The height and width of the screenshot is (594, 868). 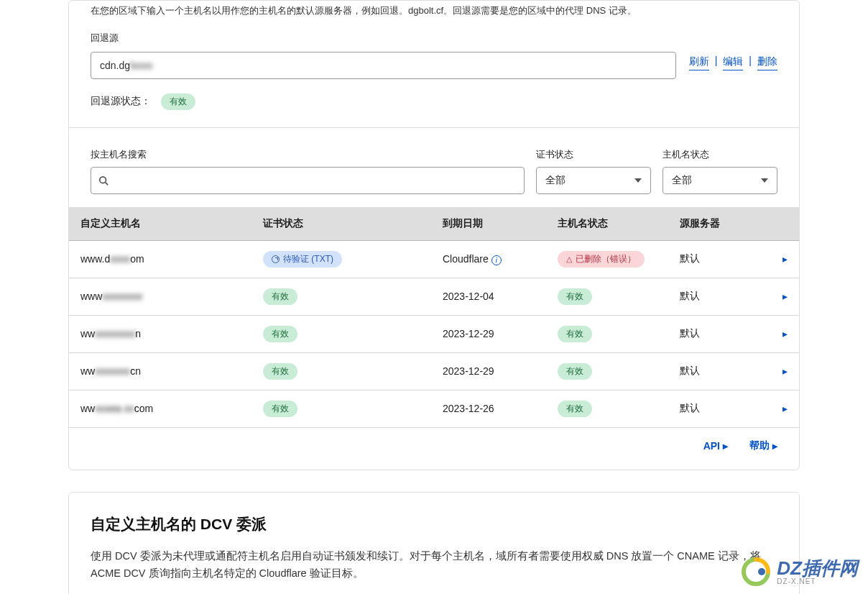 I want to click on search-label: 按主机名搜索, so click(x=308, y=155).